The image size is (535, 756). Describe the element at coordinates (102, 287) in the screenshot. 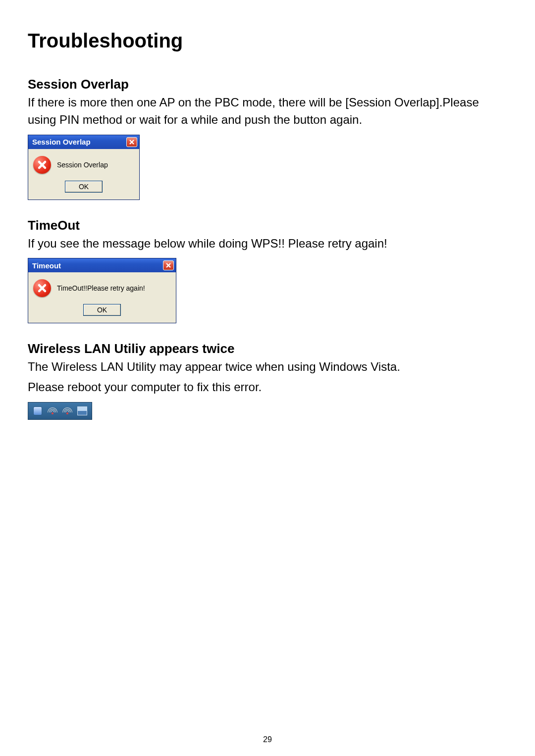

I see `dialog-body: TimeOut!!Please retry again!` at that location.